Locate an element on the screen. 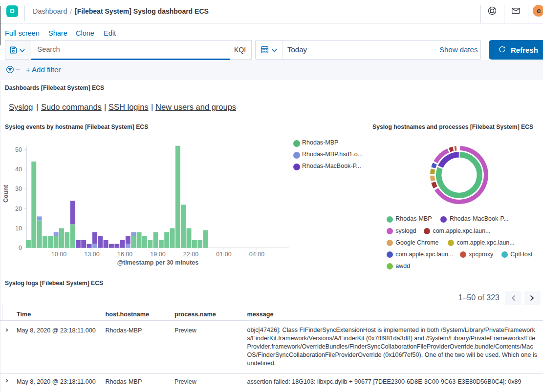 This screenshot has height=392, width=543. svg-text: 30 is located at coordinates (19, 189).